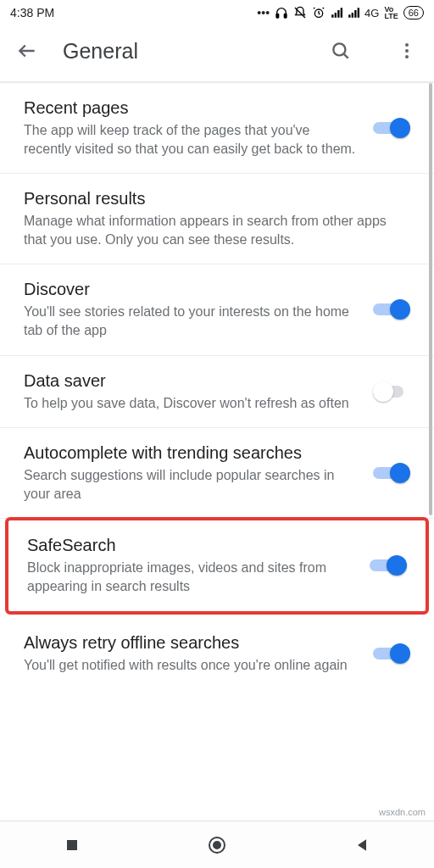 Image resolution: width=434 pixels, height=868 pixels. Describe the element at coordinates (217, 654) in the screenshot. I see `setting-retry-offline: Always retry offline searches You'll get…` at that location.